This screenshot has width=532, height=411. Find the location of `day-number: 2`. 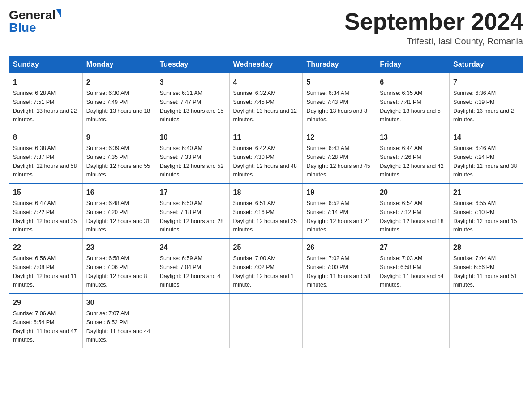

day-number: 2 is located at coordinates (119, 82).